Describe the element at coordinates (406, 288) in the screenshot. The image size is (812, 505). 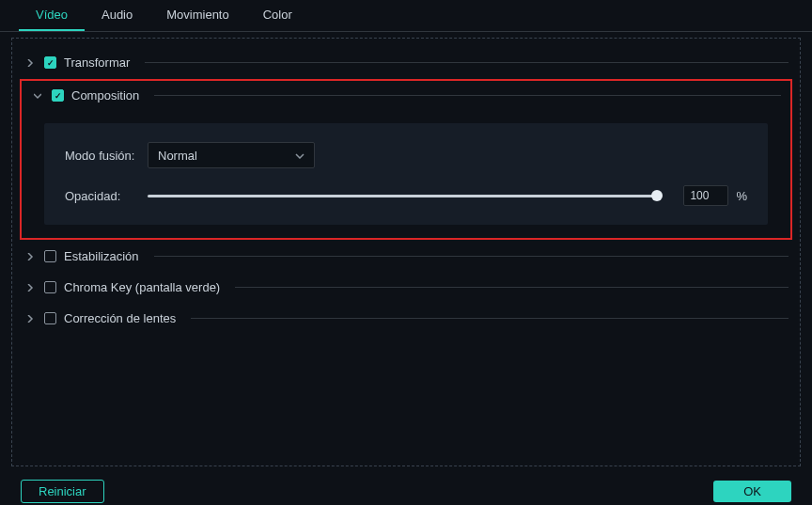
I see `section-chromakey: Chroma Key (pantalla verde)` at that location.